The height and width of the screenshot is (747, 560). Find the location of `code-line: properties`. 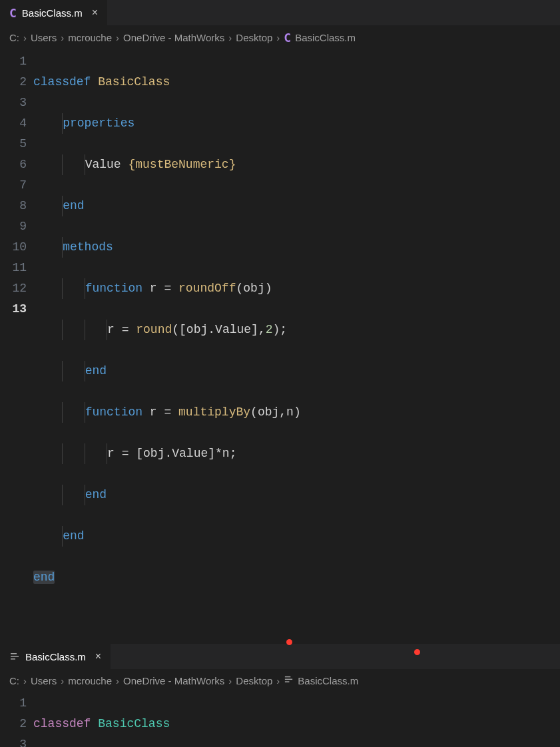

code-line: properties is located at coordinates (297, 124).